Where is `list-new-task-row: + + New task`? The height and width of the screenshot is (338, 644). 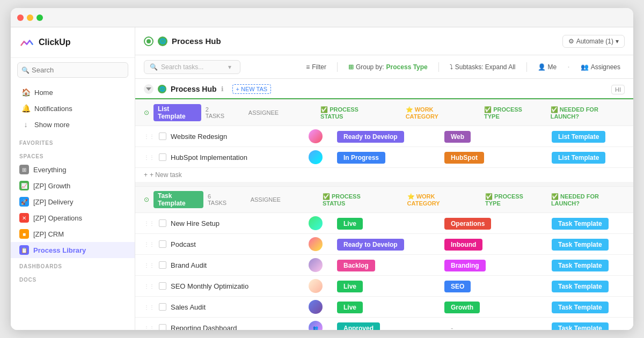 list-new-task-row: + + New task is located at coordinates (384, 175).